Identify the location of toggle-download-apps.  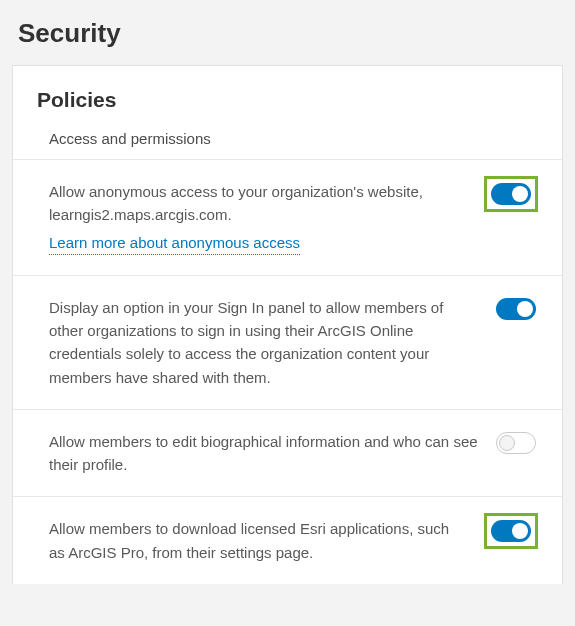
(511, 531).